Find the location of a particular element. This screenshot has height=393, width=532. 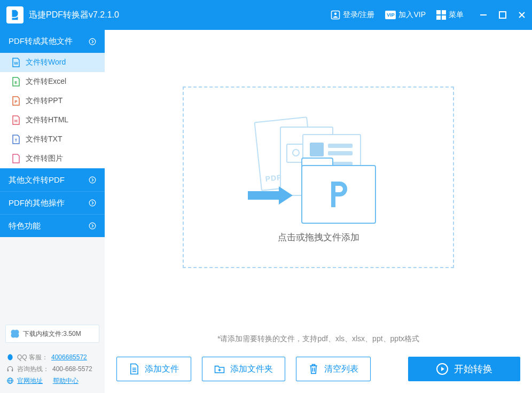

titlebar: 迅捷PDF转换器v7.2.1.0 登录/注册 VIP 加入VIP 菜单 is located at coordinates (266, 15).